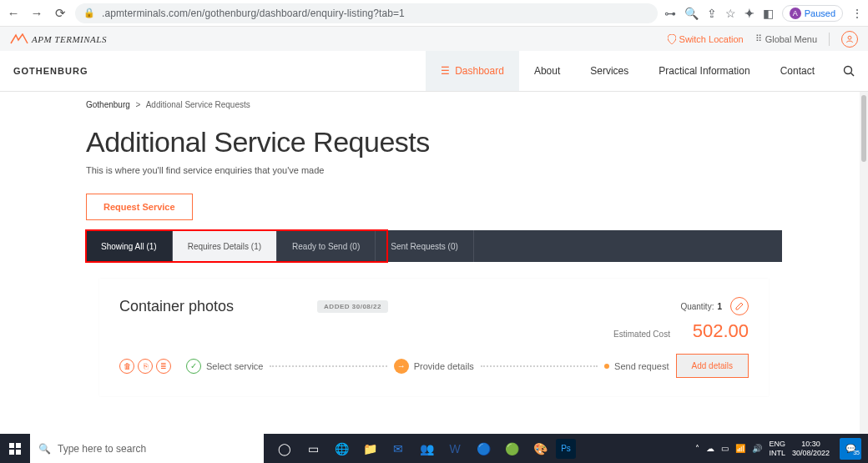 The height and width of the screenshot is (463, 868). Describe the element at coordinates (698, 449) in the screenshot. I see `tray-chevron-icon: ˄` at that location.